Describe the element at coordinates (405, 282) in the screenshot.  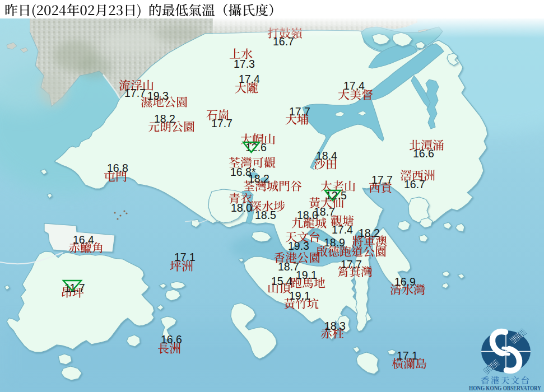
I see `svg-text: 16.9` at that location.